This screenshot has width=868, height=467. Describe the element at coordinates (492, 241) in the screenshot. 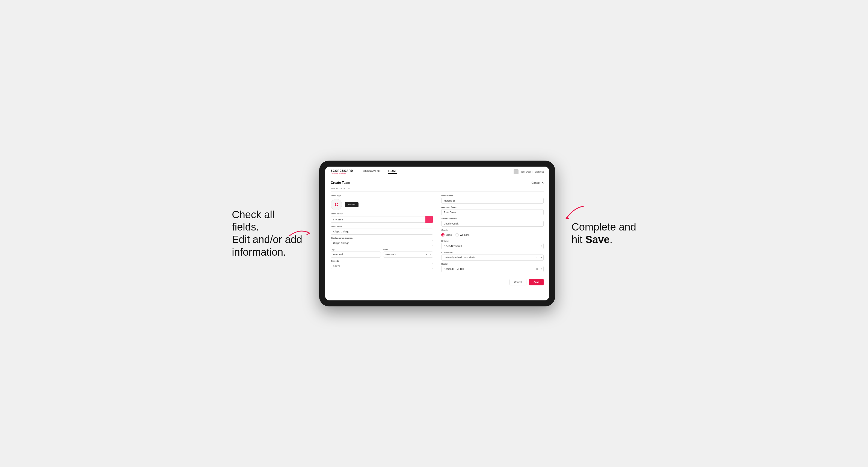

I see `division-label: Division` at that location.